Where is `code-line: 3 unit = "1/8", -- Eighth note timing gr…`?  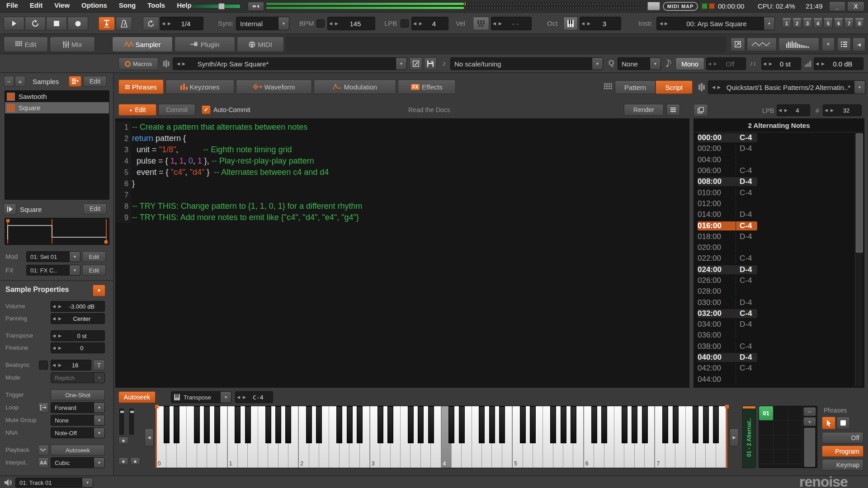 code-line: 3 unit = "1/8", -- Eighth note timing gr… is located at coordinates (402, 150).